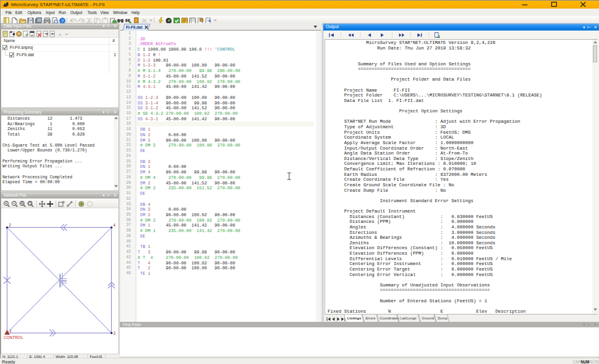  Describe the element at coordinates (114, 225) in the screenshot. I see `svg-text: 4` at that location.